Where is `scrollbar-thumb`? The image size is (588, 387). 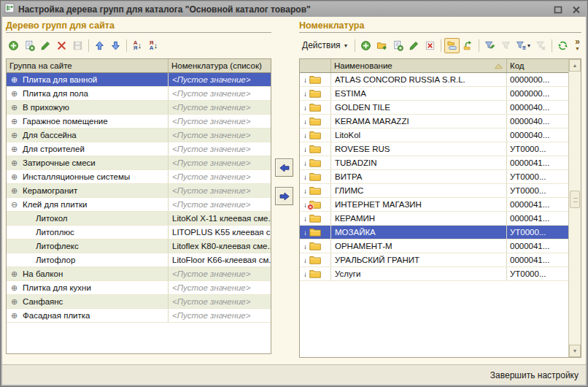 scrollbar-thumb is located at coordinates (575, 199).